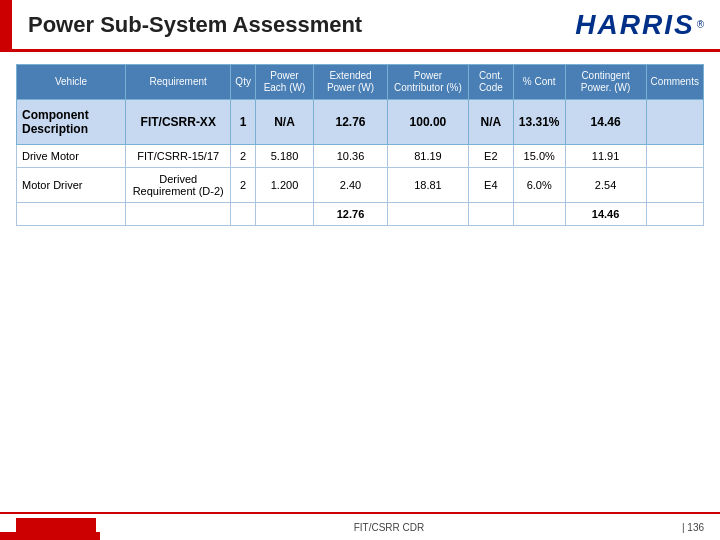 This screenshot has height=540, width=720. I want to click on row1-power-contributor: 81.19, so click(428, 156).